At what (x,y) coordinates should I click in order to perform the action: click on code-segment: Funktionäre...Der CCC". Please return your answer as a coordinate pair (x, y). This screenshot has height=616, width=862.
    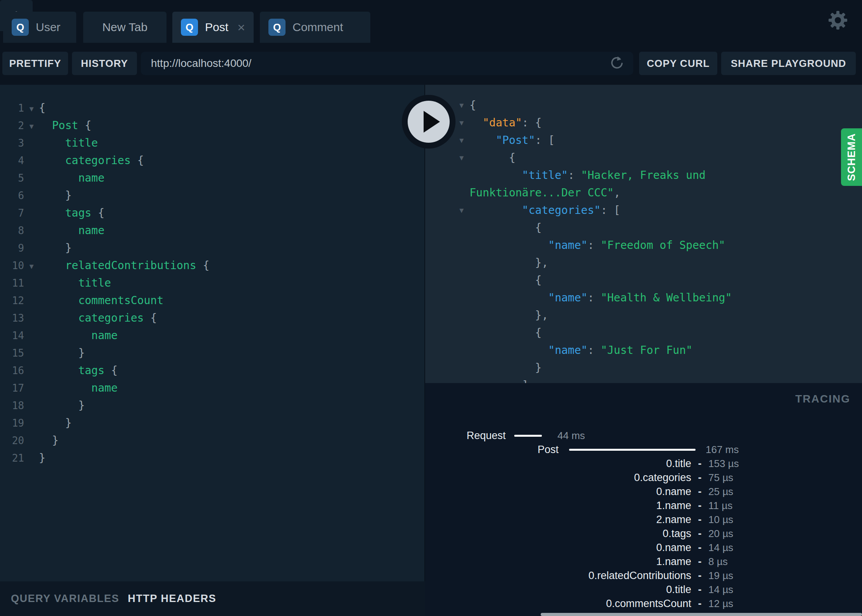
    Looking at the image, I should click on (541, 193).